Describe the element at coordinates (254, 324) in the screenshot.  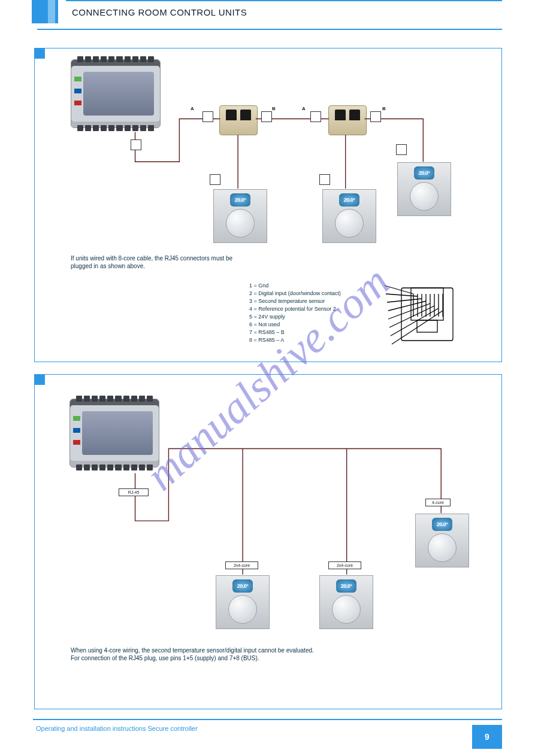
I see `pin6: 6 =` at that location.